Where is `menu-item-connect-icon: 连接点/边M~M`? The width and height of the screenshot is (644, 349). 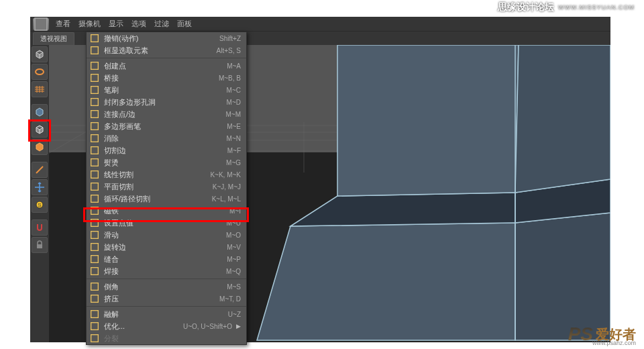 menu-item-connect-icon: 连接点/边M~M is located at coordinates (166, 114).